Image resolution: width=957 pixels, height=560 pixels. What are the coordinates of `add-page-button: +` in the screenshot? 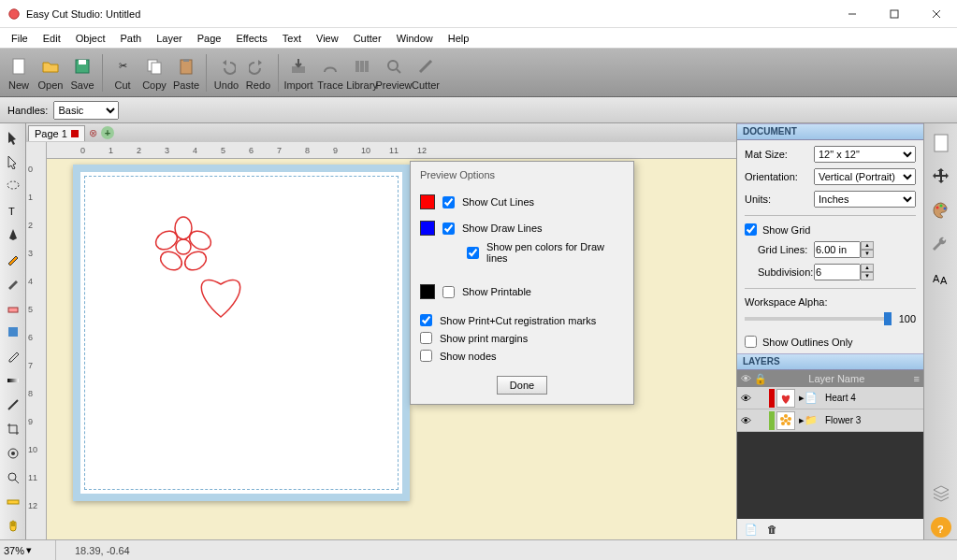 It's located at (108, 133).